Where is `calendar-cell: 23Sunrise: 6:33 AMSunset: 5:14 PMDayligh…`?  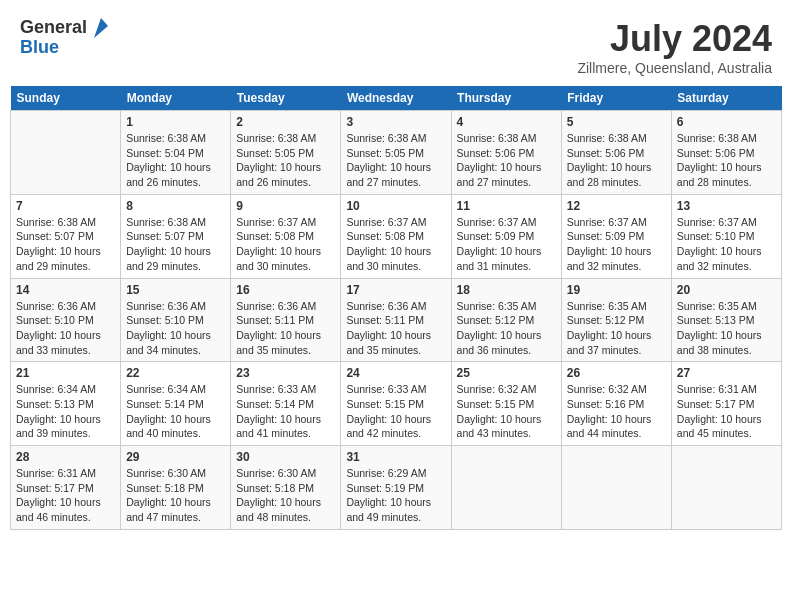
calendar-cell: 23Sunrise: 6:33 AMSunset: 5:14 PMDayligh… is located at coordinates (286, 404).